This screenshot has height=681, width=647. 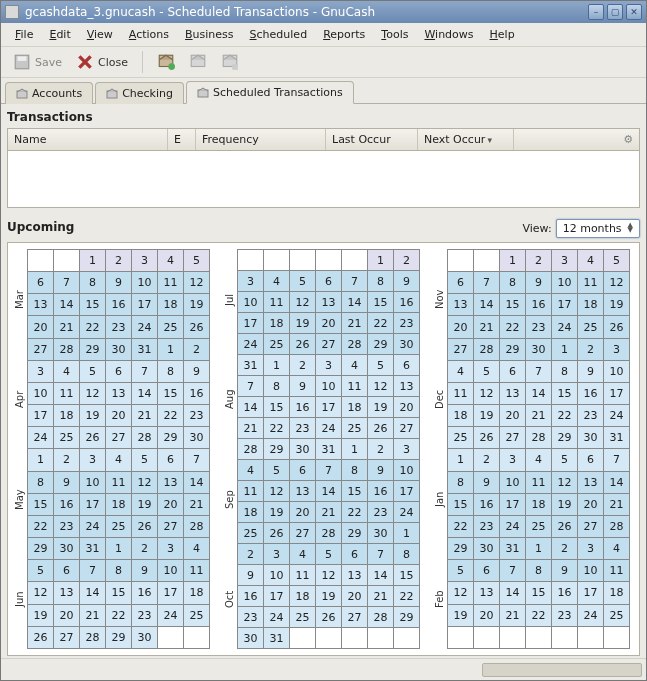 What do you see at coordinates (355, 282) in the screenshot?
I see `calendar-cell: 7` at bounding box center [355, 282].